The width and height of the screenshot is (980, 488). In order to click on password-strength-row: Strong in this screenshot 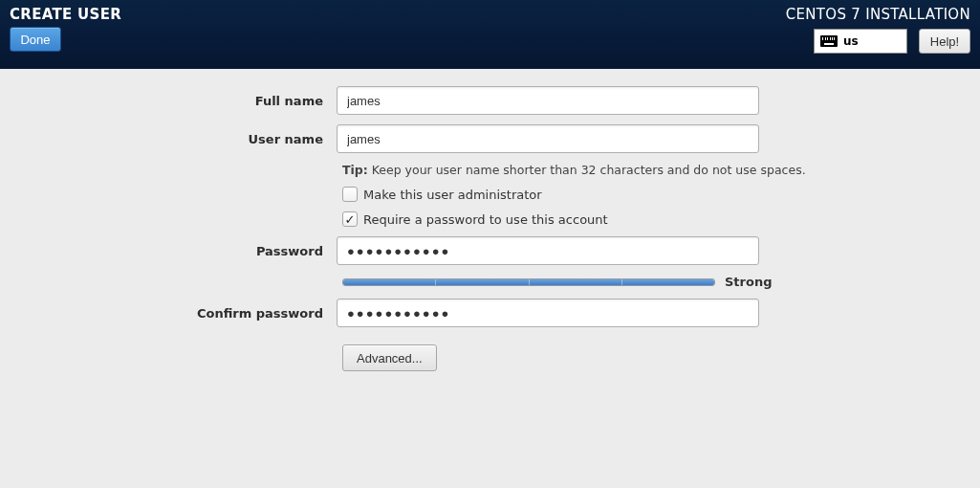, I will do `click(662, 281)`.